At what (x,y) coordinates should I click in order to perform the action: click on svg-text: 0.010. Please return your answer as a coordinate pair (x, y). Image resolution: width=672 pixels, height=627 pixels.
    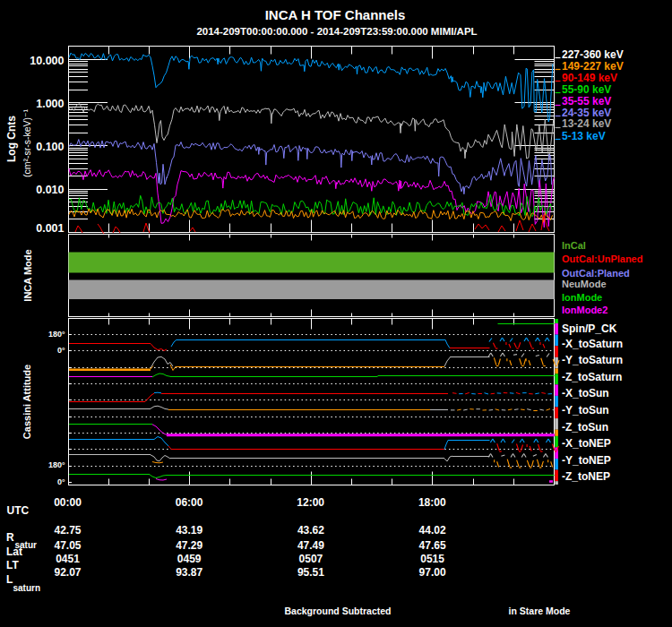
    Looking at the image, I should click on (50, 190).